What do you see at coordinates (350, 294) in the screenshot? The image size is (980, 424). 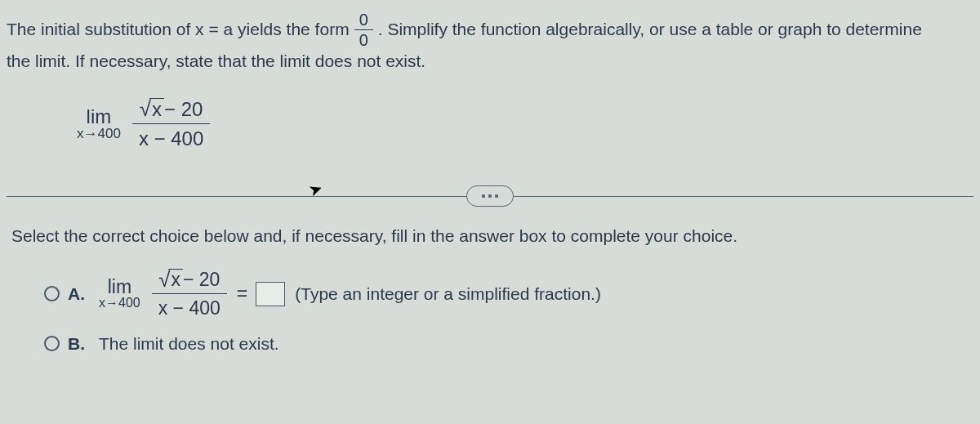 I see `choice-a-content: lim x→400 √ x − 20 x − 400 = (Type an i` at bounding box center [350, 294].